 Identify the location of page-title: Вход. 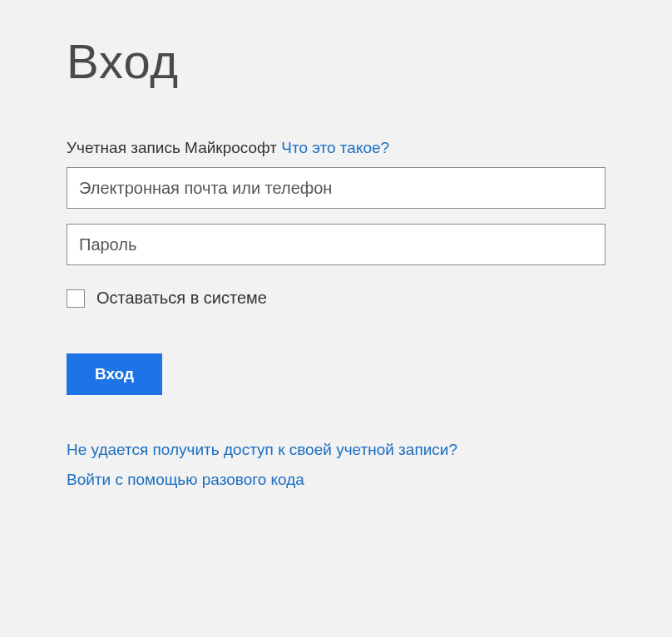
(336, 62).